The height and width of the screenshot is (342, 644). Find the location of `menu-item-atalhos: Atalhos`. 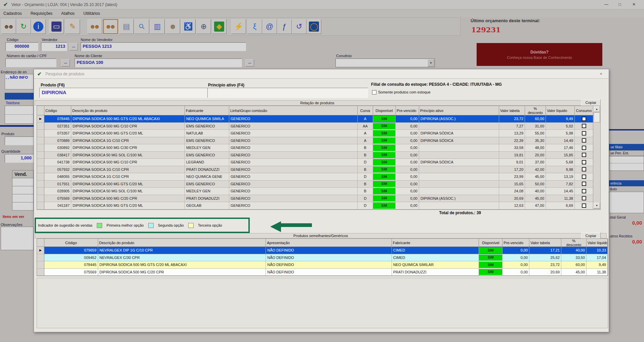

menu-item-atalhos: Atalhos is located at coordinates (68, 13).